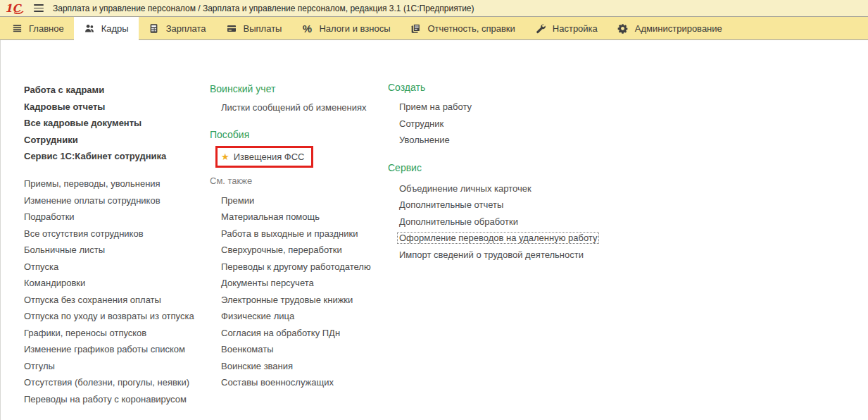  I want to click on middle-menu-item: Материальная помощь, so click(303, 217).